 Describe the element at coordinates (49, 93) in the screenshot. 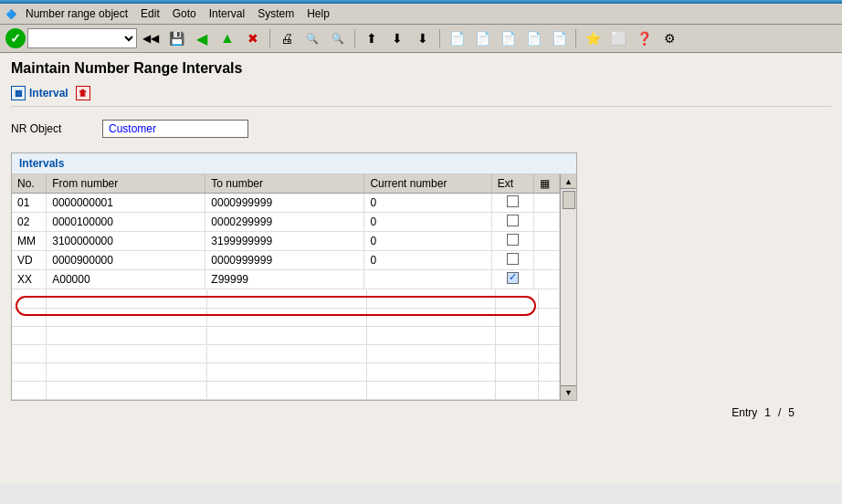

I see `interval-action-label: Interval` at that location.